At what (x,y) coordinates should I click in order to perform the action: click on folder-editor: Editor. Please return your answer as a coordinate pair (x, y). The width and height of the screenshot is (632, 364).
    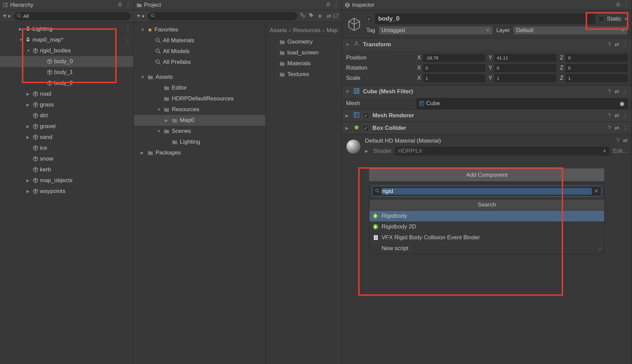
    Looking at the image, I should click on (199, 88).